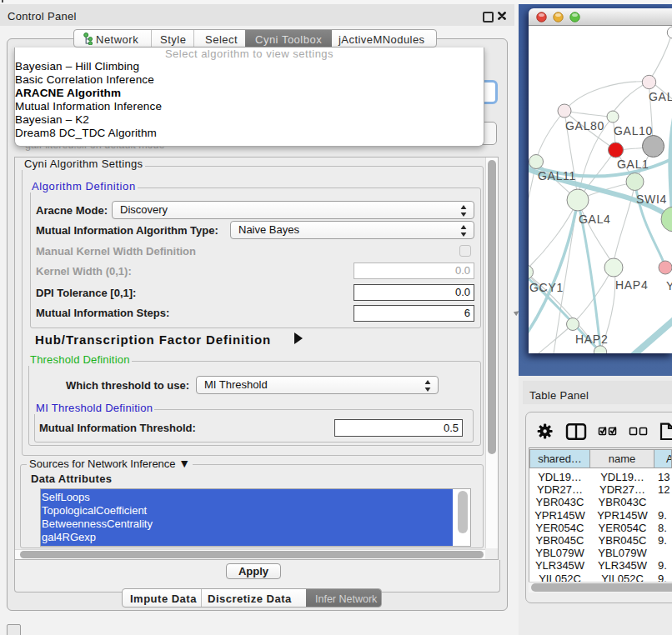 The width and height of the screenshot is (672, 635). I want to click on svg-text: GCY1, so click(547, 288).